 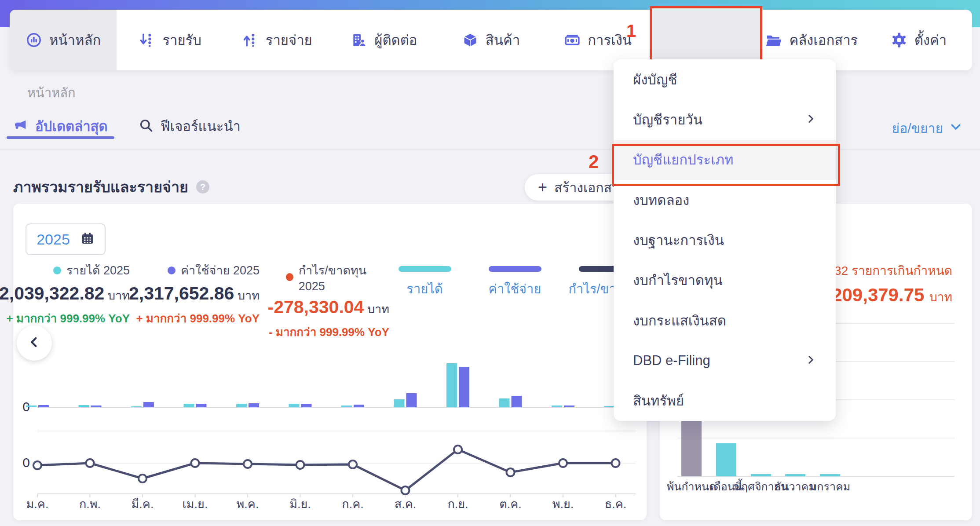 I want to click on nav-item-สินค้า: สินค้า, so click(x=491, y=40).